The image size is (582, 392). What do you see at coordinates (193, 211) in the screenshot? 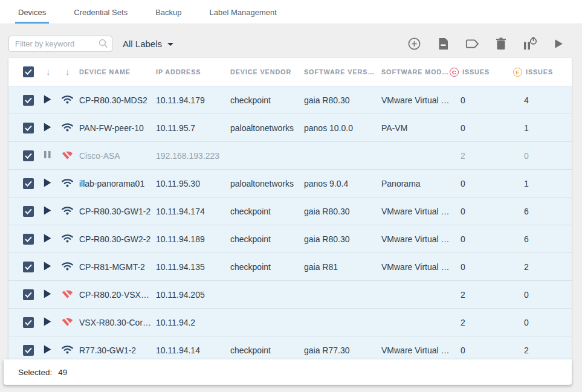
I see `ip-address: 10.11.94.174` at bounding box center [193, 211].